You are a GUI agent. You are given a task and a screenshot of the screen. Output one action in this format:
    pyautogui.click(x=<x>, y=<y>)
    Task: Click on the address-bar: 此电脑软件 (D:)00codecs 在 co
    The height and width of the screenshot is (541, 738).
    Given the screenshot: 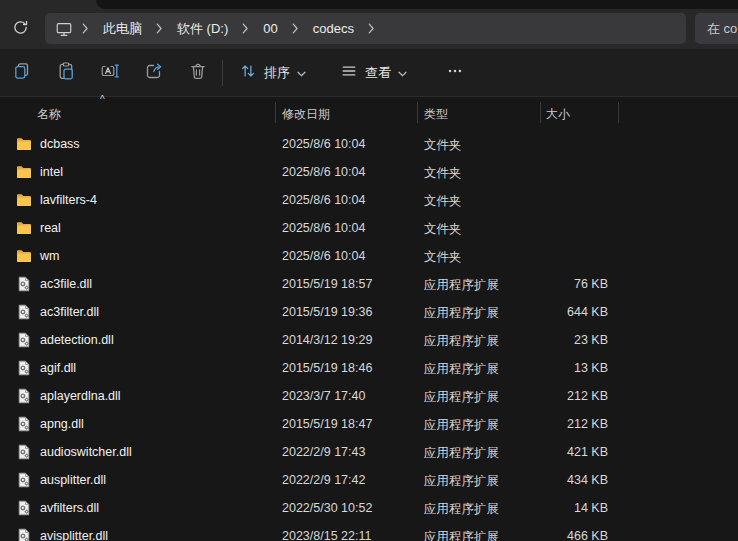 What is the action you would take?
    pyautogui.click(x=369, y=29)
    